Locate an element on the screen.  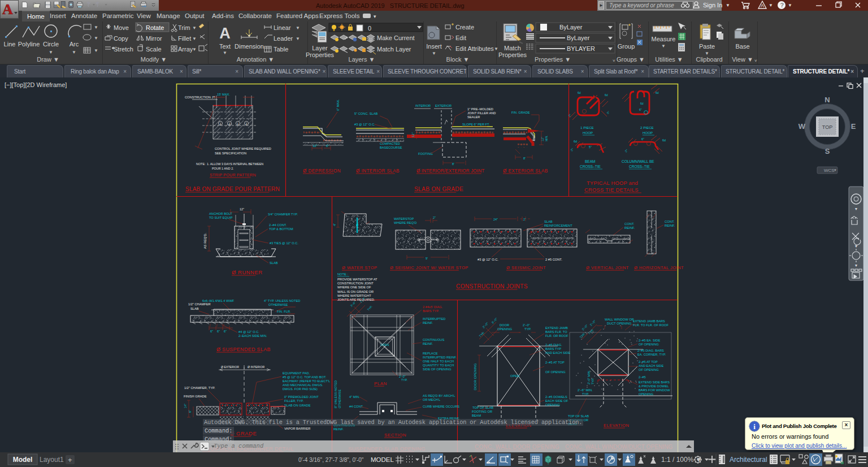
svg-text: FLR. TO FLR. OF ROOF is located at coordinates (651, 325).